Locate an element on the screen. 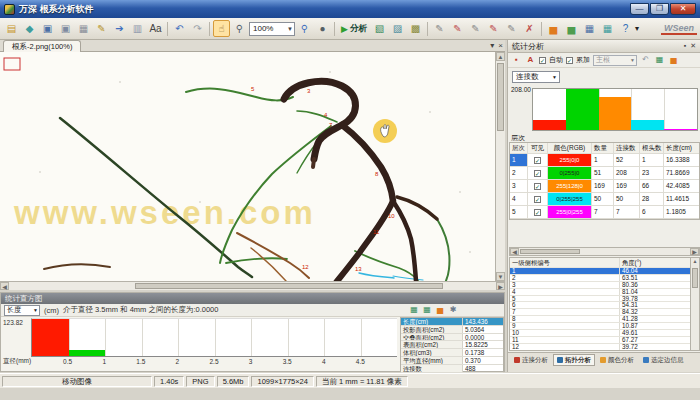 This screenshot has width=700, height=400. open-icon: ▤ is located at coordinates (12, 28).